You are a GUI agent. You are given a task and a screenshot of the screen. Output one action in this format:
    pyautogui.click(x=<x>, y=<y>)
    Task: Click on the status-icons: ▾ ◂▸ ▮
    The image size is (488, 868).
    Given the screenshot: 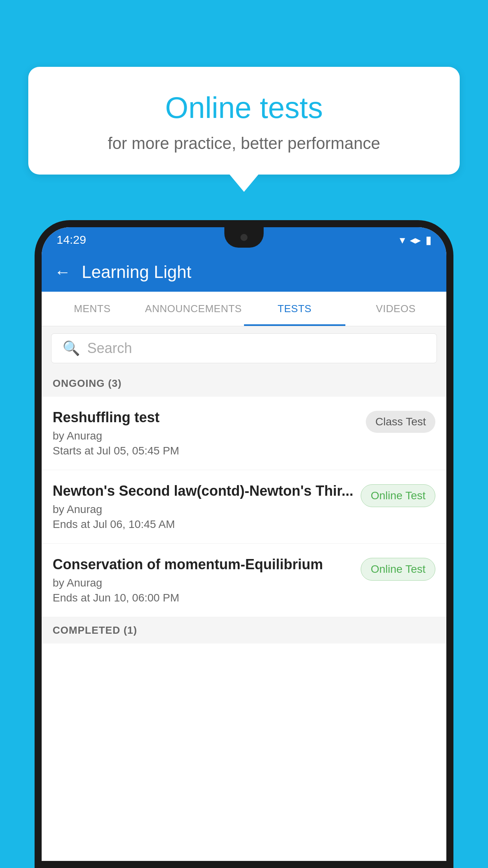 What is the action you would take?
    pyautogui.click(x=416, y=240)
    